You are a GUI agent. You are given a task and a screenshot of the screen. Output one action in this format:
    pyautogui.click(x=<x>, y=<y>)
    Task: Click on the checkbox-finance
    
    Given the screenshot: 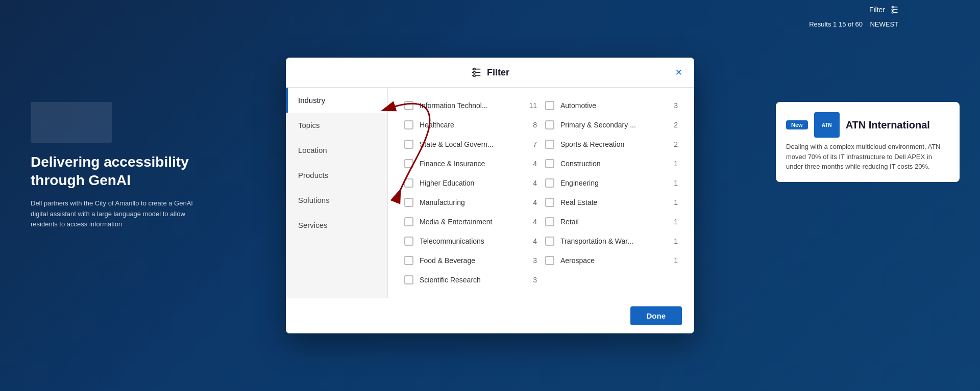 What is the action you would take?
    pyautogui.click(x=409, y=164)
    